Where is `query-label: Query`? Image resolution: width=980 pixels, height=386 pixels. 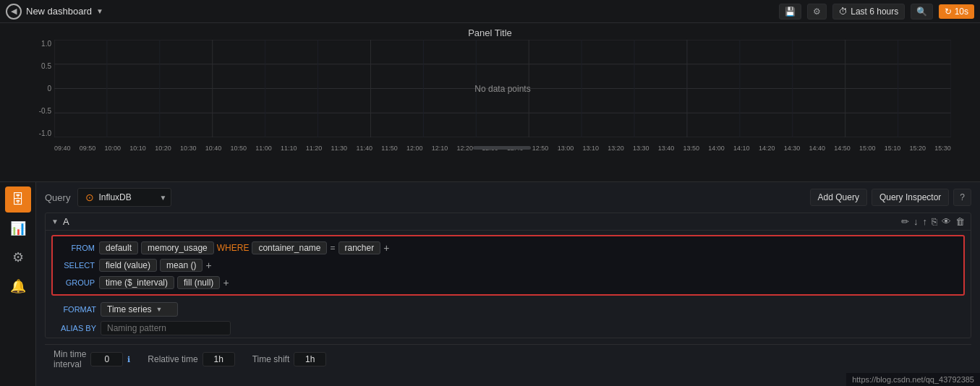
query-label: Query is located at coordinates (58, 198).